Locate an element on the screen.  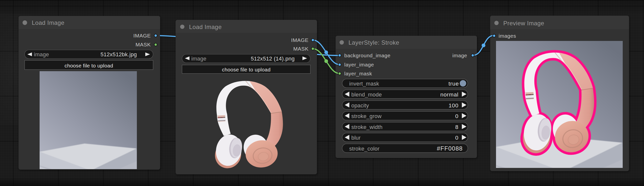
svg-text: blur is located at coordinates (356, 138).